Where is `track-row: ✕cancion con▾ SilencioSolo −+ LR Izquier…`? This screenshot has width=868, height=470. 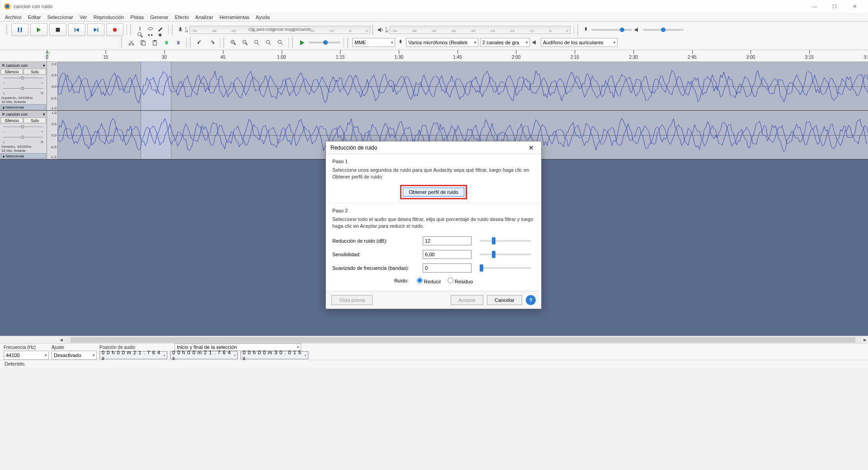 track-row: ✕cancion con▾ SilencioSolo −+ LR Izquier… is located at coordinates (434, 86).